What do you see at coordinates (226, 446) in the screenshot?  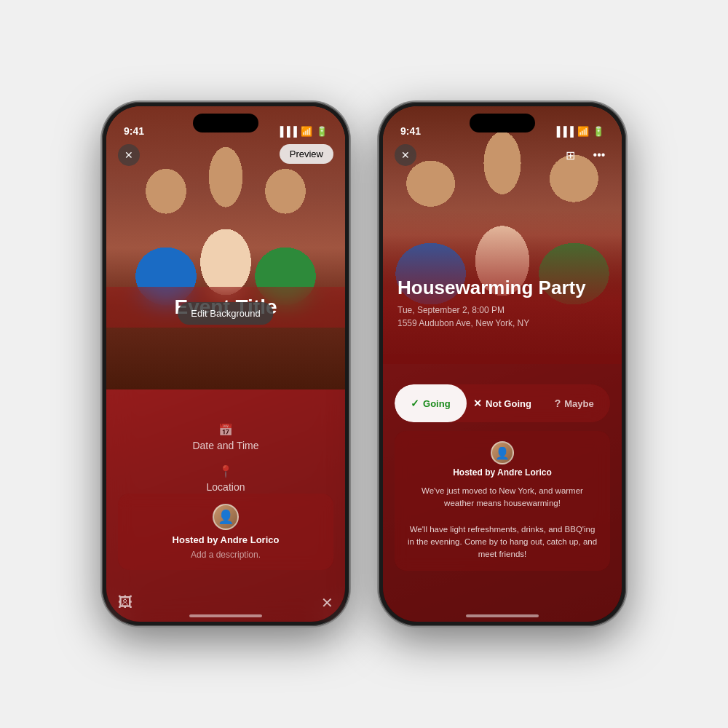 I see `date-time-label: Date and Time` at bounding box center [226, 446].